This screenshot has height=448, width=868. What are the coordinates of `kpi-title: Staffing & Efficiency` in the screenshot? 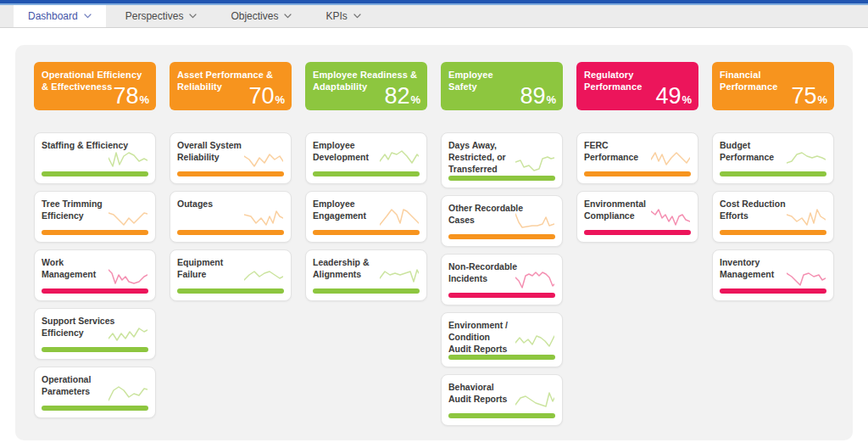 It's located at (95, 145).